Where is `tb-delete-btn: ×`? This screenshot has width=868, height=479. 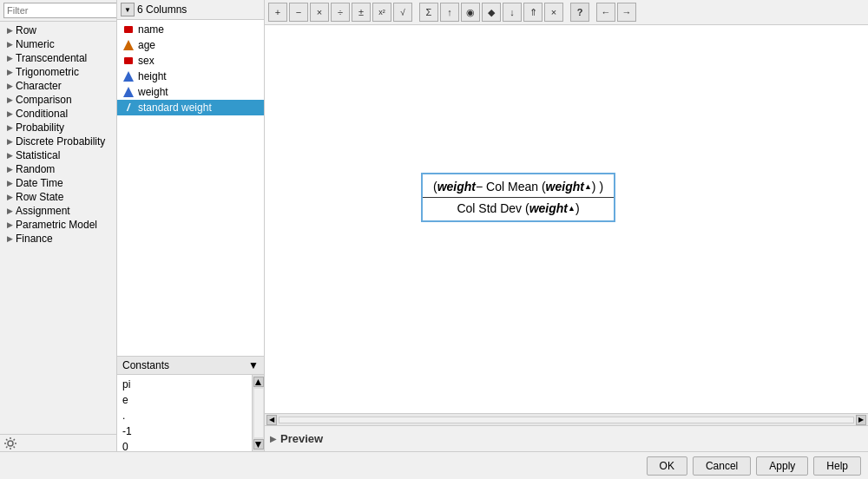
tb-delete-btn: × is located at coordinates (554, 12).